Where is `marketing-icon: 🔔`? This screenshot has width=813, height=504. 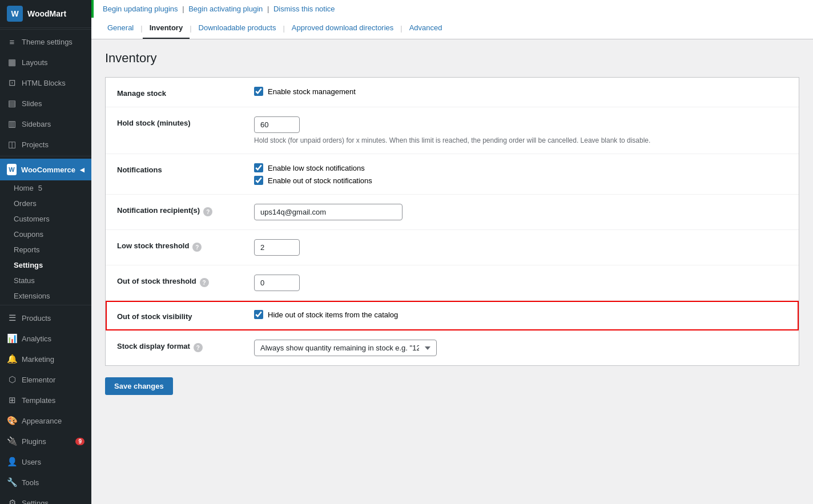
marketing-icon: 🔔 is located at coordinates (12, 359).